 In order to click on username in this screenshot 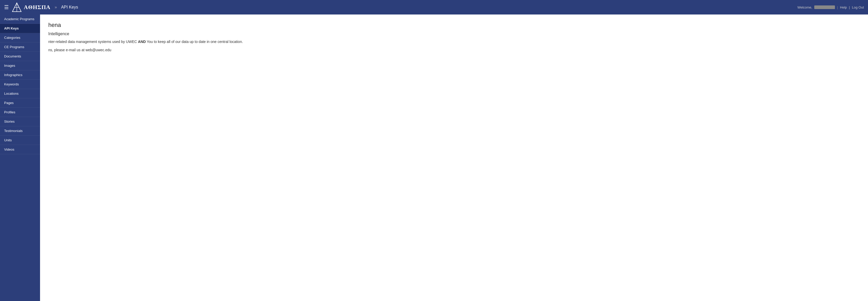, I will do `click(825, 7)`.